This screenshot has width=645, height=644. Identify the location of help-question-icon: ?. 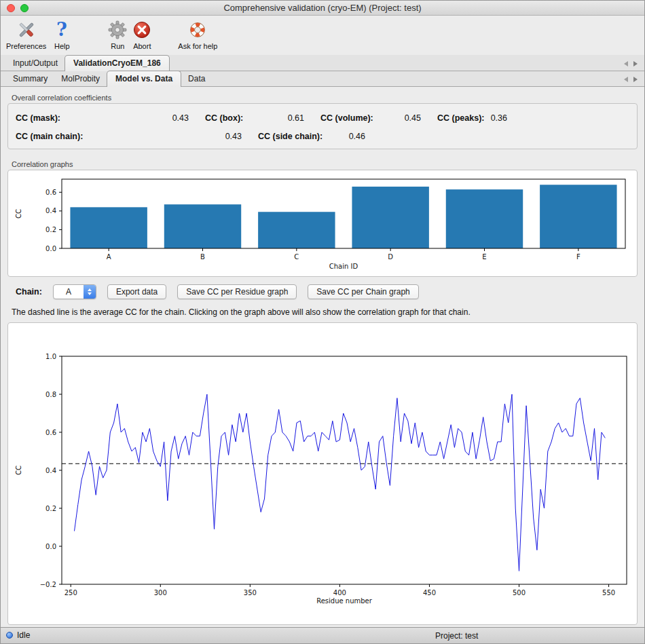
(62, 30).